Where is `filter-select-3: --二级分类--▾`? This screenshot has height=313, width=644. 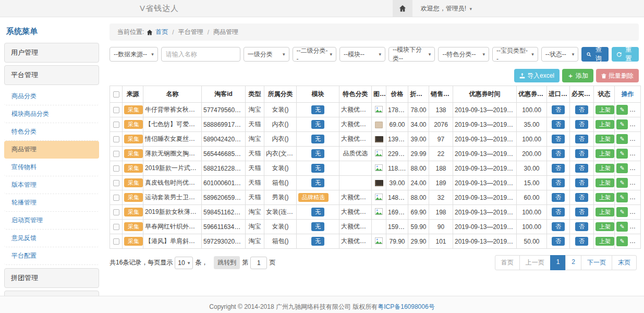 filter-select-3: --二级分类--▾ is located at coordinates (315, 54).